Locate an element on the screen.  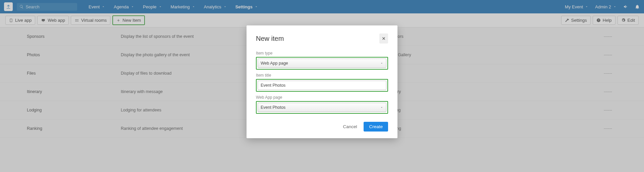
create-button: Create is located at coordinates (376, 126).